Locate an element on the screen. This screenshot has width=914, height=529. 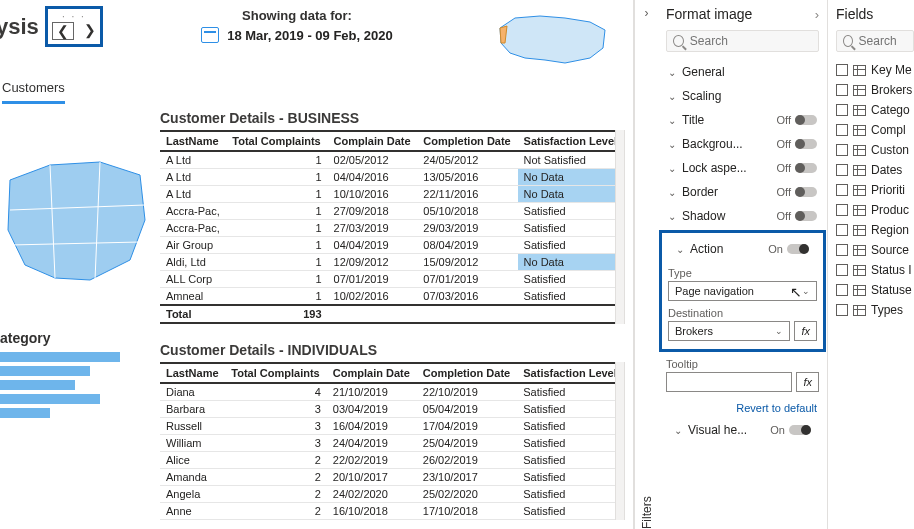
field-item: Custon is located at coordinates (875, 150).